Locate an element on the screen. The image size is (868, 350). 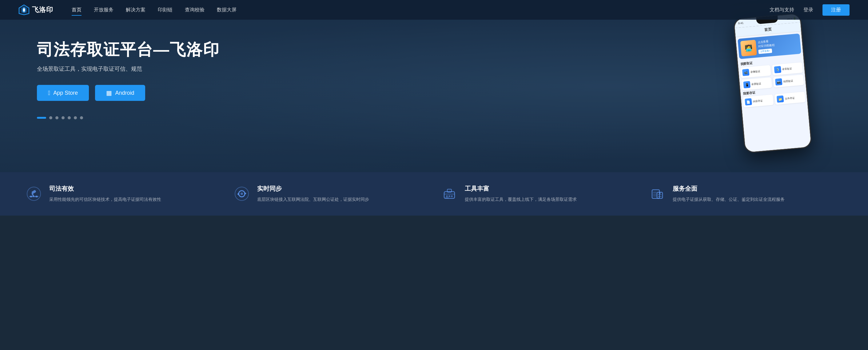
phone-grid-item-content: 📄 内容存证 is located at coordinates (758, 101).